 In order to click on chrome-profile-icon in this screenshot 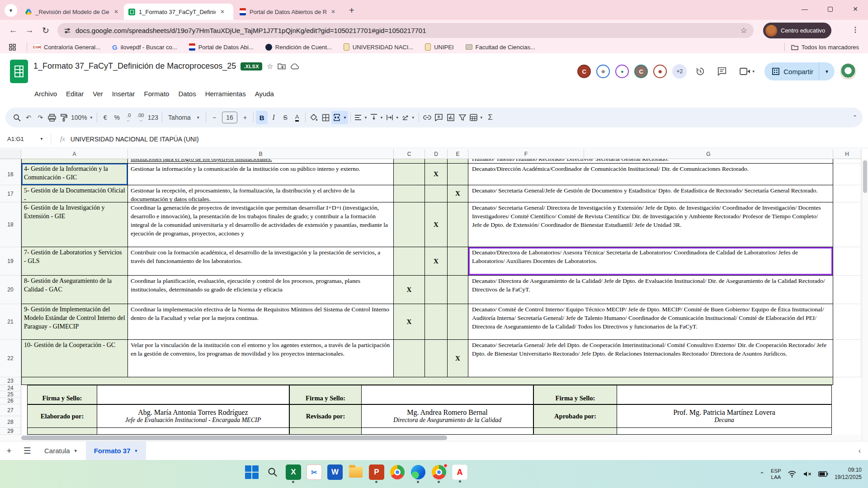, I will do `click(439, 472)`.